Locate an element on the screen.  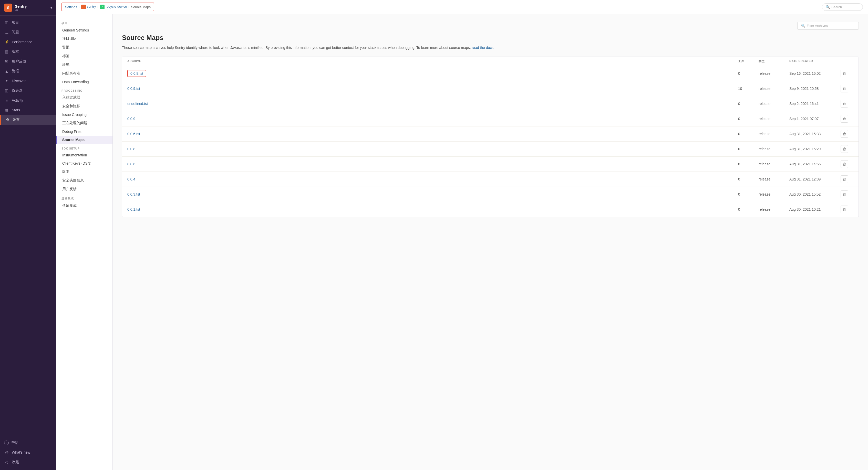
org-header: S Sentry xu ▾ is located at coordinates (28, 8).